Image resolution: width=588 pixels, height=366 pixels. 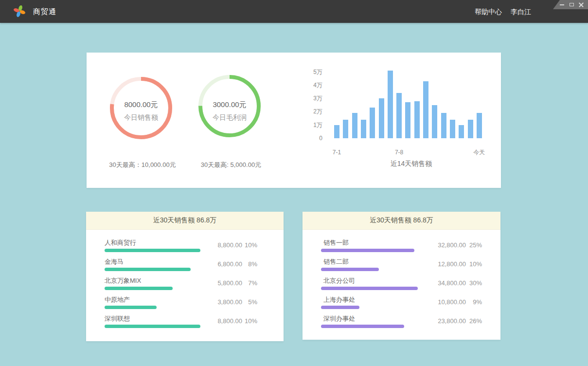 I want to click on ranking-row-name: 销售二部, so click(x=336, y=262).